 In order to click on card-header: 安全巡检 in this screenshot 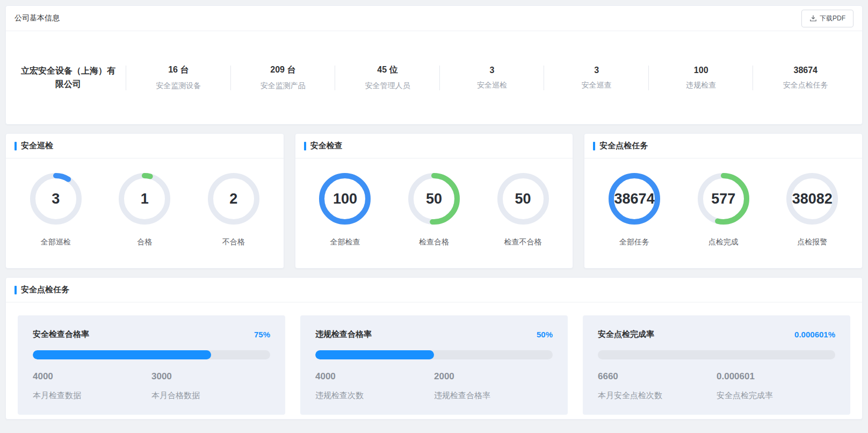, I will do `click(145, 146)`.